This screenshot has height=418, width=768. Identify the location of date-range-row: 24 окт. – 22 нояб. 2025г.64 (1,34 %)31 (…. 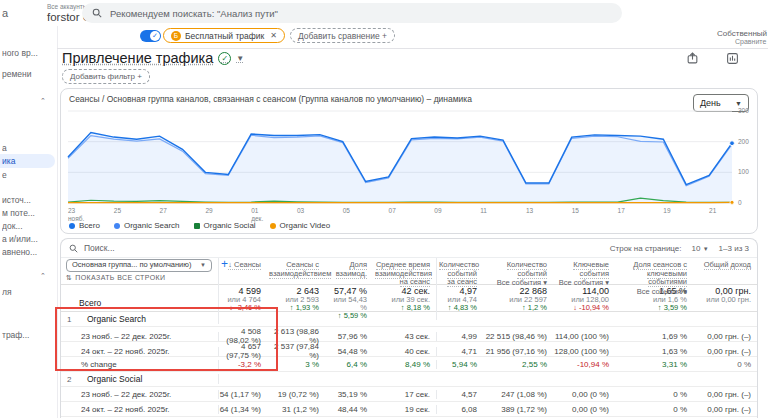
(409, 410).